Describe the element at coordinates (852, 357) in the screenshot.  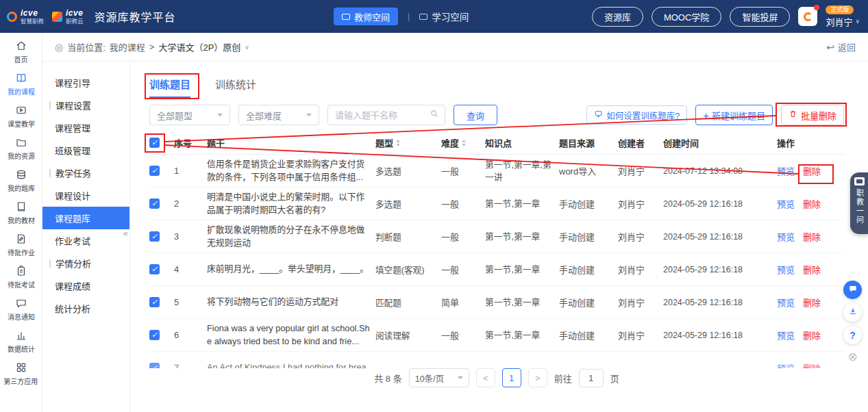
I see `close-float-icon: ⊗` at that location.